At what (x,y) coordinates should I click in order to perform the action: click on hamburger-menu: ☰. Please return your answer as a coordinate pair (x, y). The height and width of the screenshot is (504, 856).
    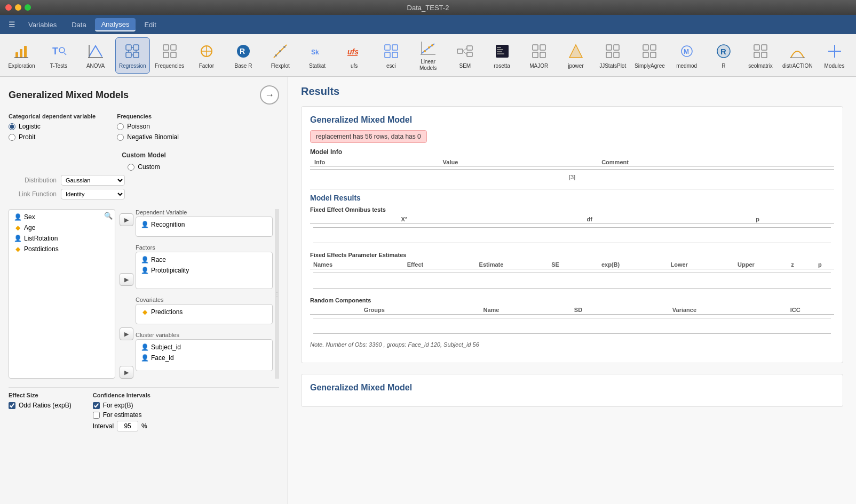
    Looking at the image, I should click on (12, 25).